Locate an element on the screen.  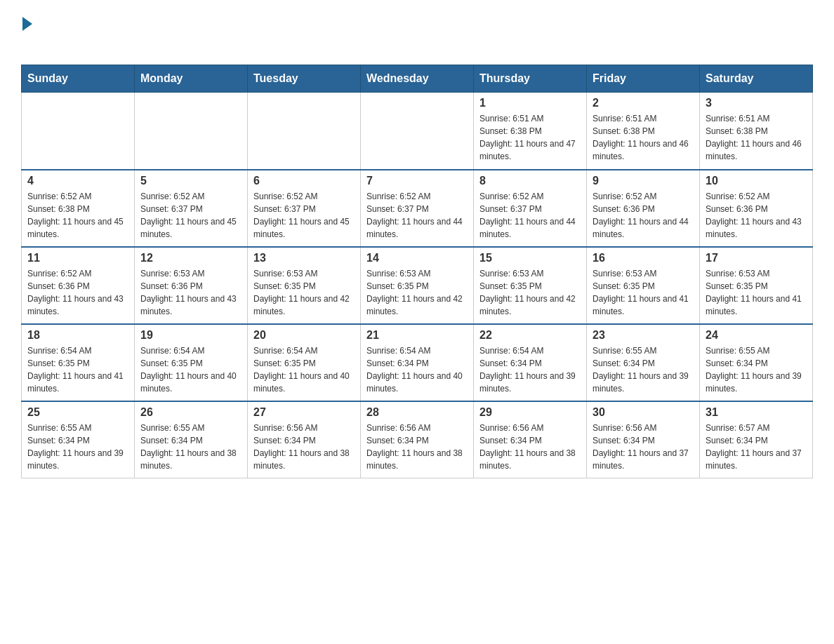
calendar-cell: 28Sunrise: 6:56 AMSunset: 6:34 PMDayligh… is located at coordinates (417, 440).